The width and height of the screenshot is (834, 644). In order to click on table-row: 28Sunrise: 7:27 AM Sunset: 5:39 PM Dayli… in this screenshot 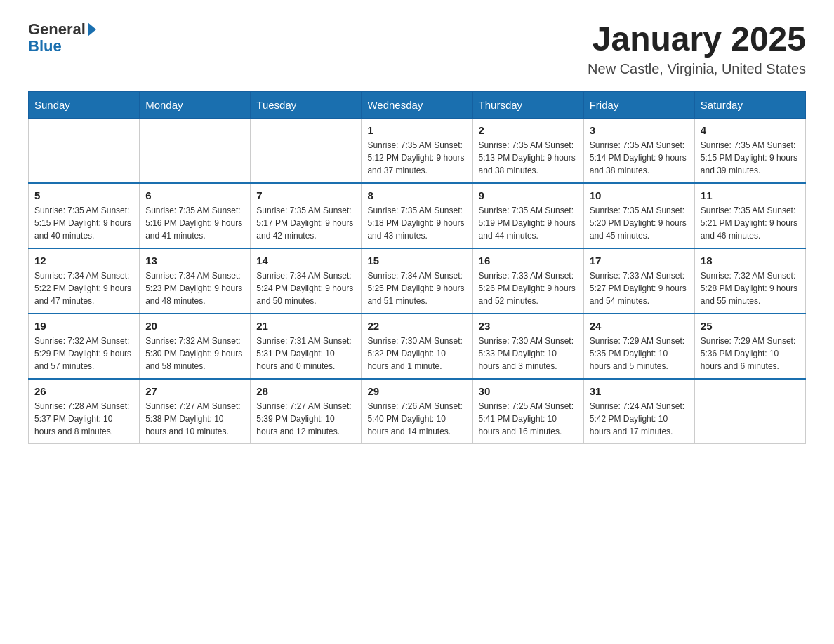, I will do `click(306, 411)`.